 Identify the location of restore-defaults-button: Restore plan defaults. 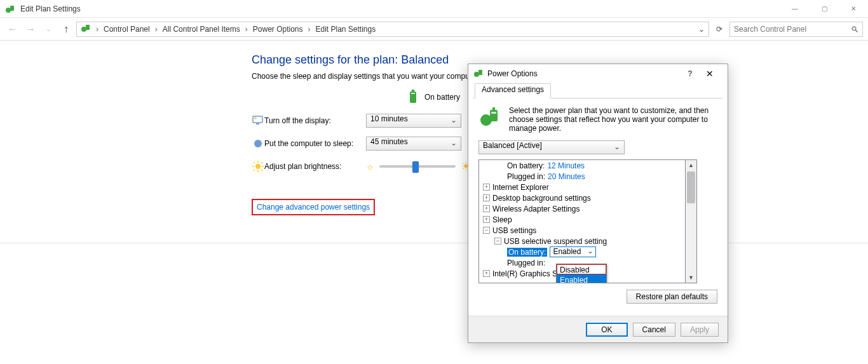
(672, 297).